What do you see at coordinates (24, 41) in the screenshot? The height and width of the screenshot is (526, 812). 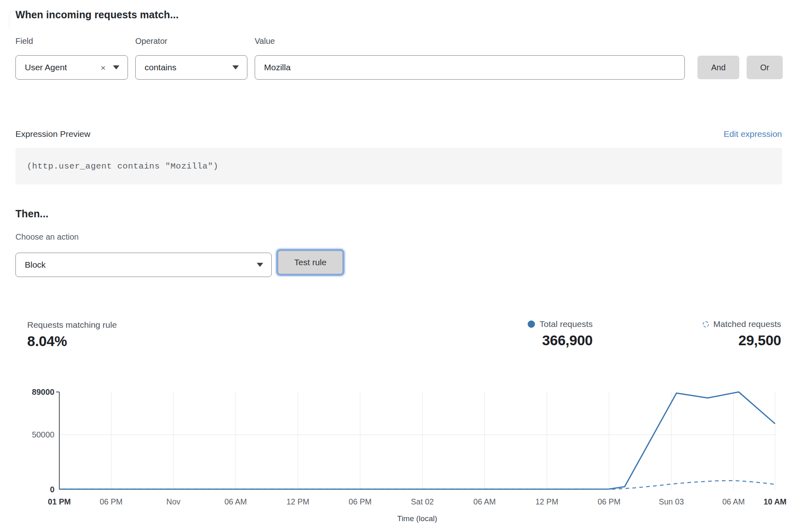 I see `field-label: Field` at bounding box center [24, 41].